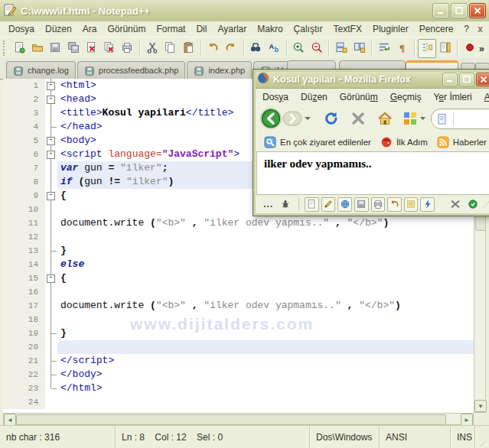 The height and width of the screenshot is (448, 489). Describe the element at coordinates (358, 118) in the screenshot. I see `stop-button` at that location.